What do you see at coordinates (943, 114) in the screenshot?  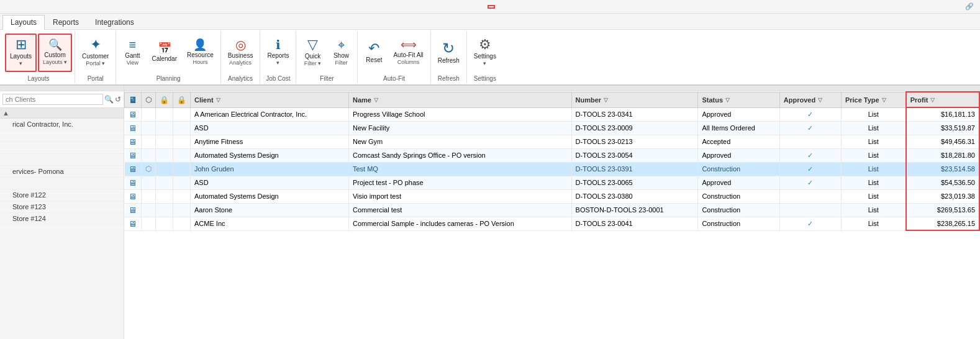 I see `row-profit: $16,181.13` at bounding box center [943, 114].